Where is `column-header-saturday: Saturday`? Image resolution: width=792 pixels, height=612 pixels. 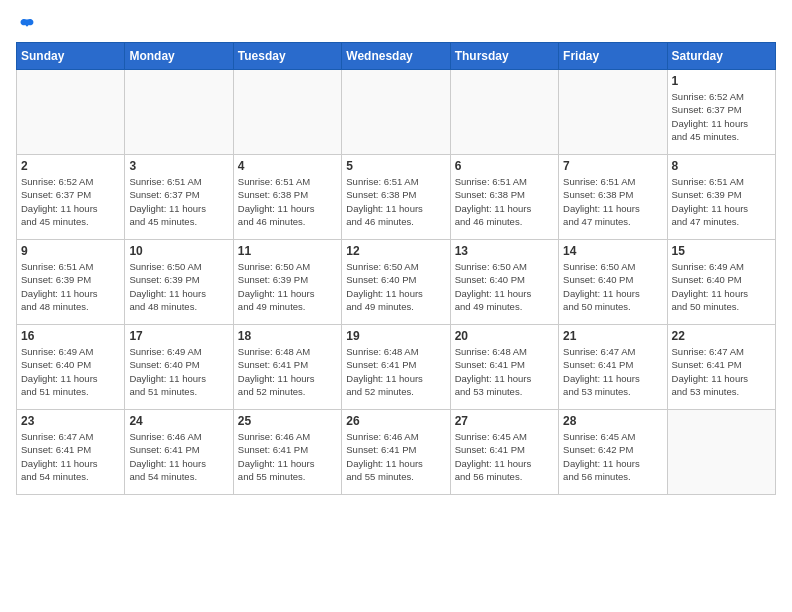 column-header-saturday: Saturday is located at coordinates (721, 56).